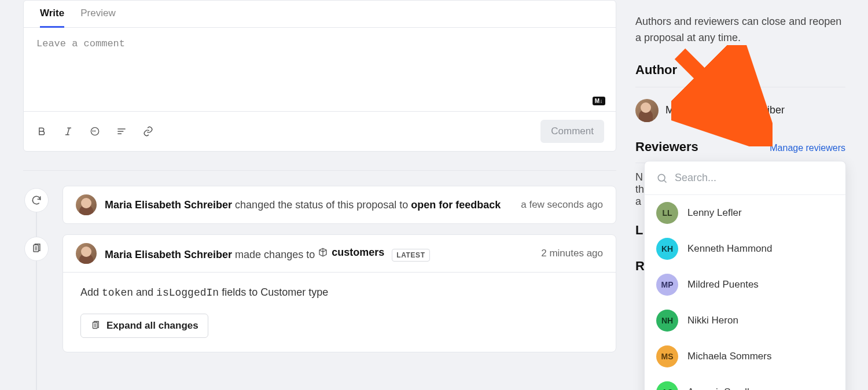  Describe the element at coordinates (319, 59) in the screenshot. I see `comment-input` at that location.